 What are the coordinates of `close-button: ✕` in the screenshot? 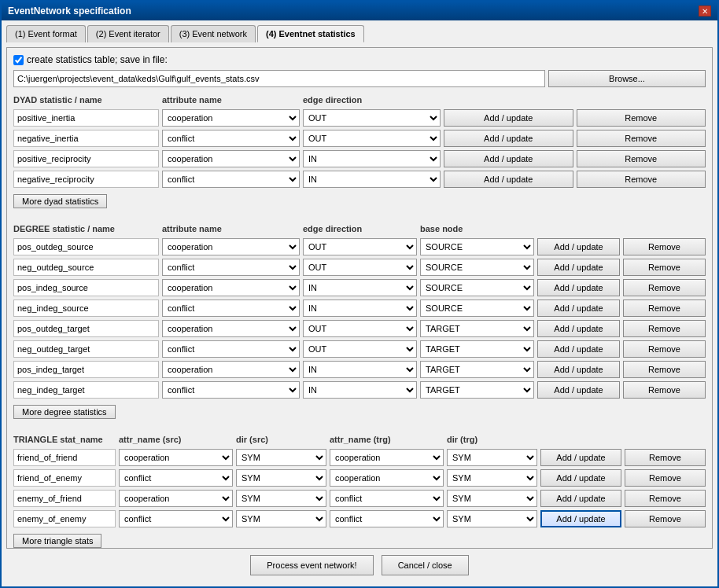 It's located at (705, 11).